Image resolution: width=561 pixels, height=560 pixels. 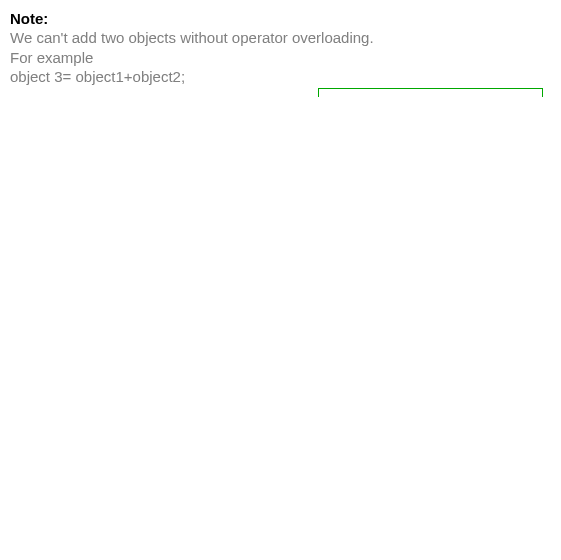 What do you see at coordinates (98, 76) in the screenshot?
I see `note-line3: object 3= object1+object2;` at bounding box center [98, 76].